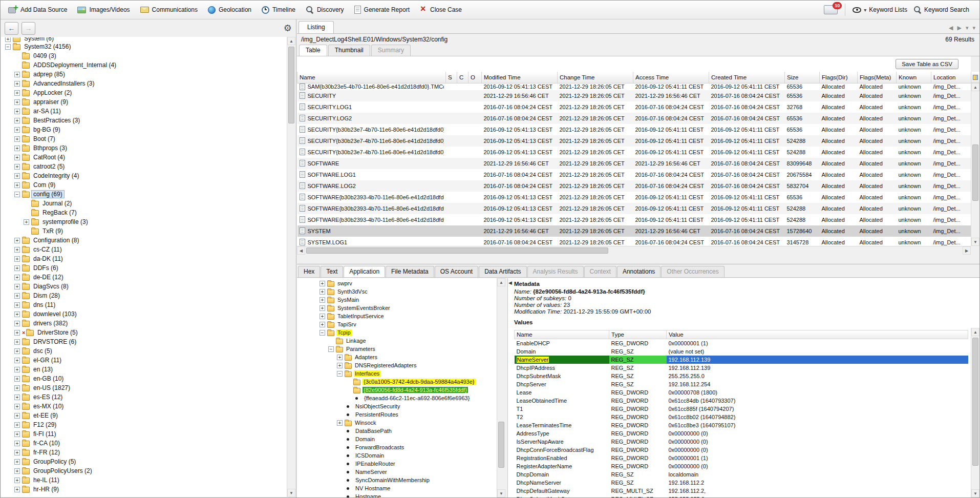  I want to click on tree-item-driverstore-5: +×DriverStore (5), so click(144, 333).